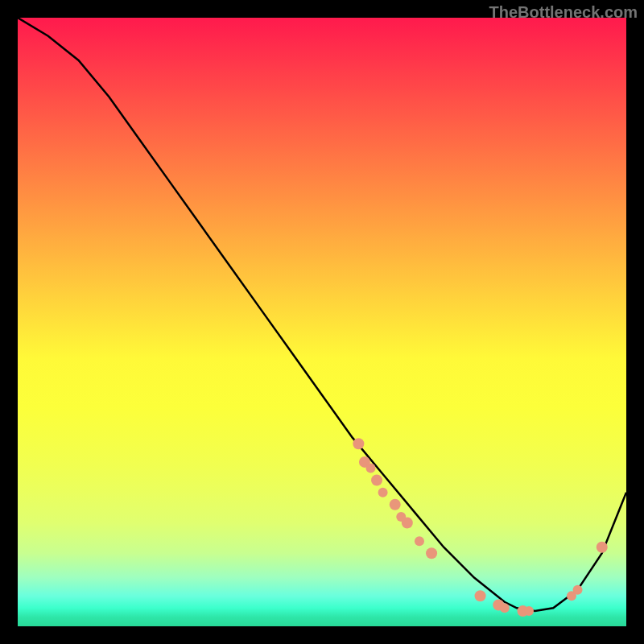 This screenshot has height=644, width=644. I want to click on data-markers, so click(480, 527).